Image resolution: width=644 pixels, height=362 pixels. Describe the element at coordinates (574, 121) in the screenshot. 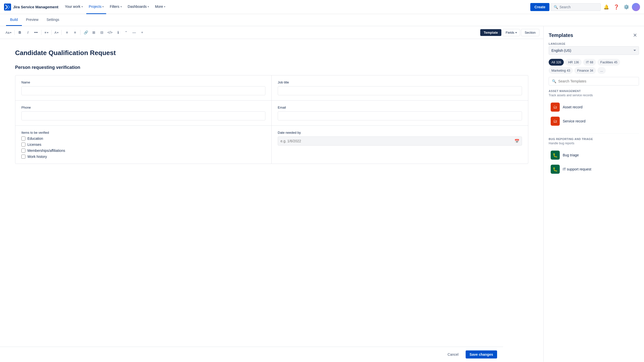

I see `template-name-service: Service record` at that location.